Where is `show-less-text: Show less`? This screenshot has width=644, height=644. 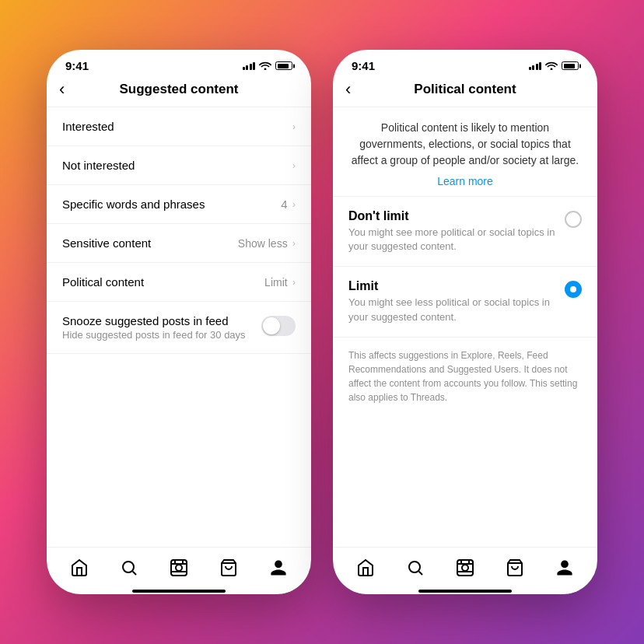
show-less-text: Show less is located at coordinates (263, 243).